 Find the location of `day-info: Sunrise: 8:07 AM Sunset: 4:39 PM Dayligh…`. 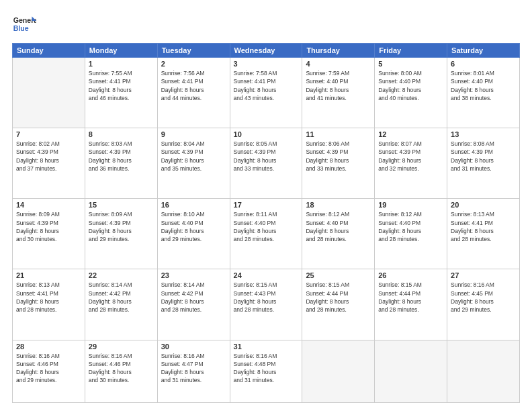

day-info: Sunrise: 8:07 AM Sunset: 4:39 PM Dayligh… is located at coordinates (411, 156).